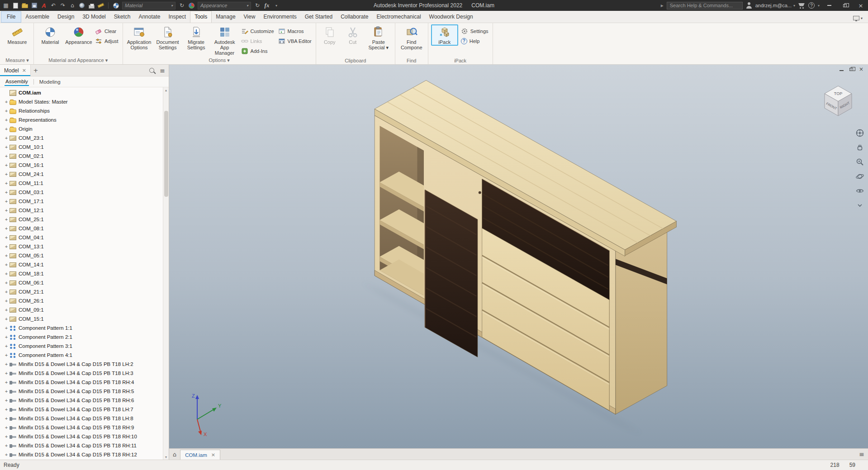  What do you see at coordinates (258, 51) in the screenshot?
I see `addins-button: Add-Ins` at bounding box center [258, 51].